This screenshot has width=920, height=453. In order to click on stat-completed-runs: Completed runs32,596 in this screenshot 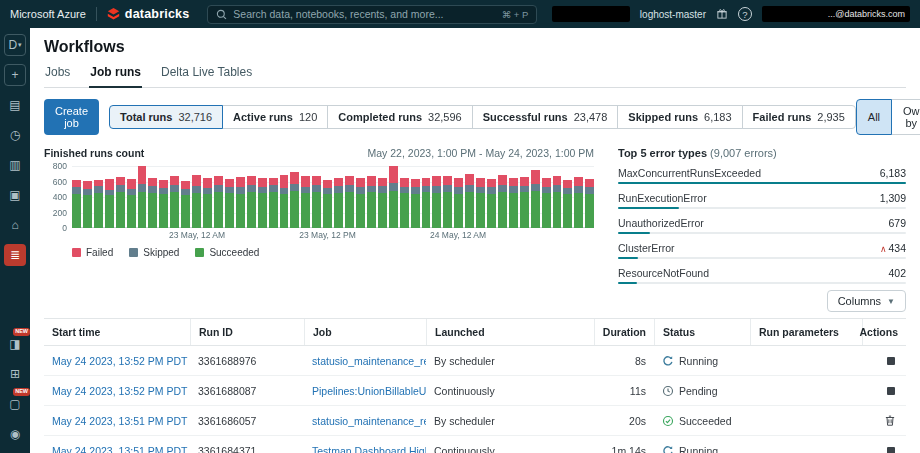, I will do `click(400, 117)`.